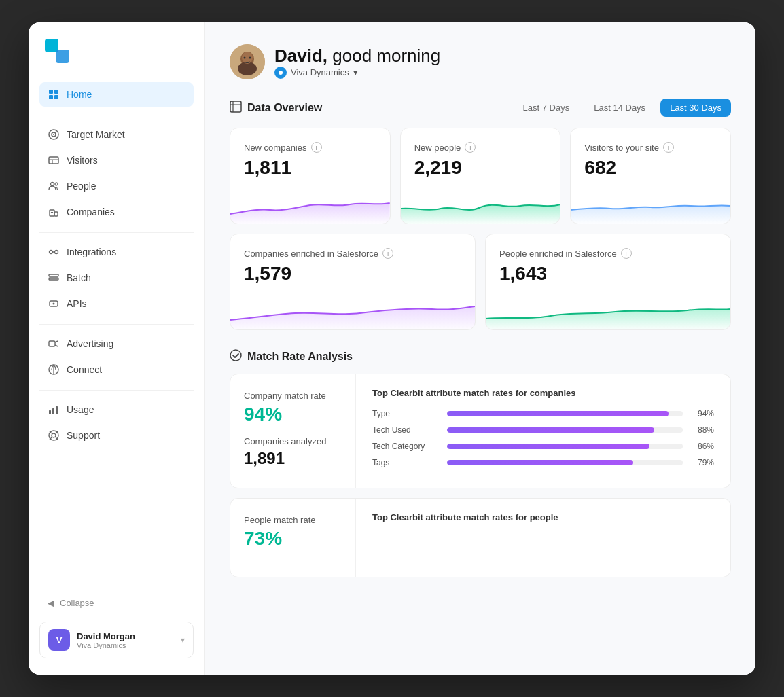  Describe the element at coordinates (117, 52) in the screenshot. I see `app-logo` at that location.